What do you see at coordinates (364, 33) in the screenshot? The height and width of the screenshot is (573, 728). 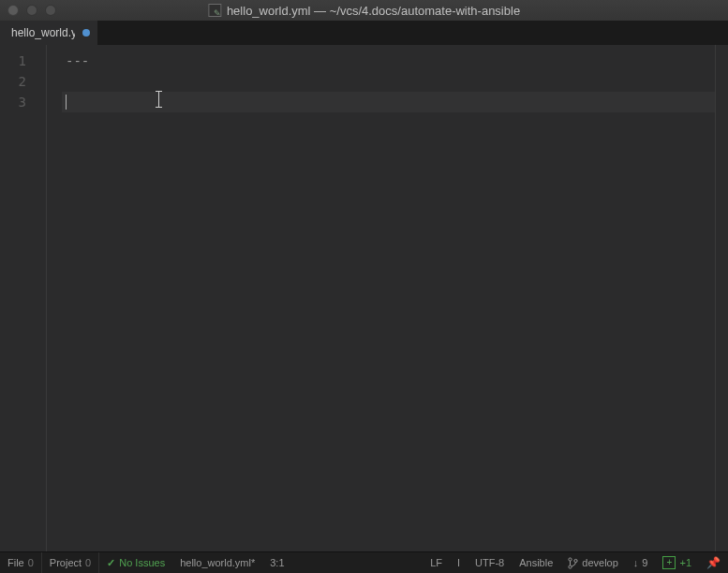 I see `tabbar: hello_world.yml` at bounding box center [364, 33].